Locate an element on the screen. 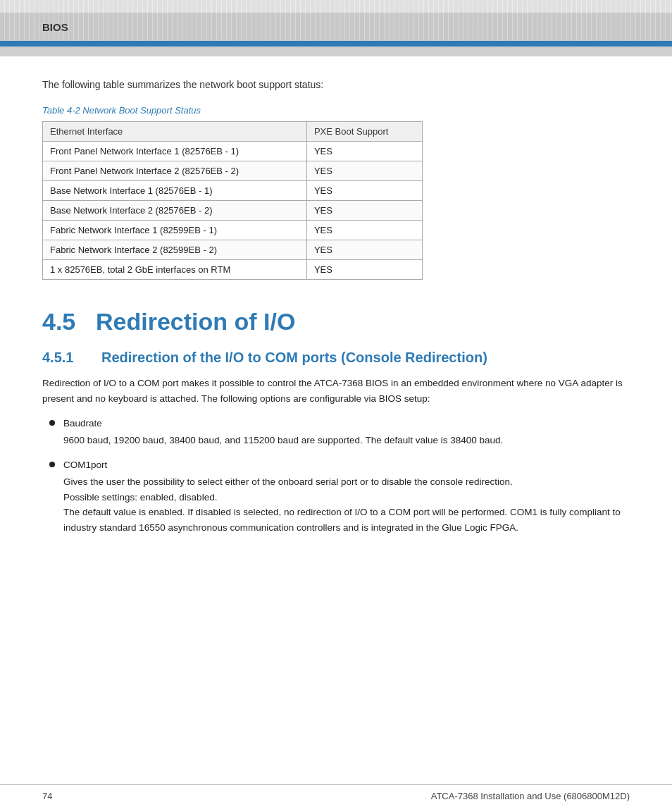 Image resolution: width=672 pixels, height=807 pixels. cell-interface: Fabric Network Interface 2 (82599EB - 2) is located at coordinates (175, 250).